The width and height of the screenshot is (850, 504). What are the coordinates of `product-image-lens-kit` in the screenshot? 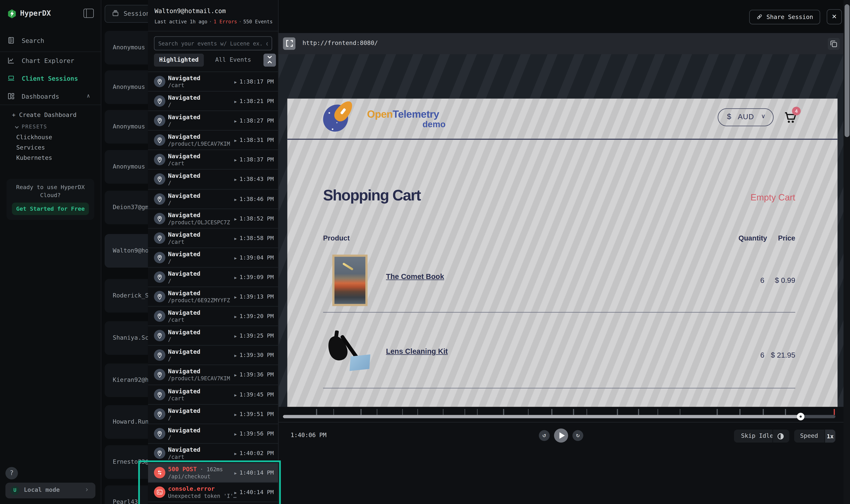 It's located at (350, 352).